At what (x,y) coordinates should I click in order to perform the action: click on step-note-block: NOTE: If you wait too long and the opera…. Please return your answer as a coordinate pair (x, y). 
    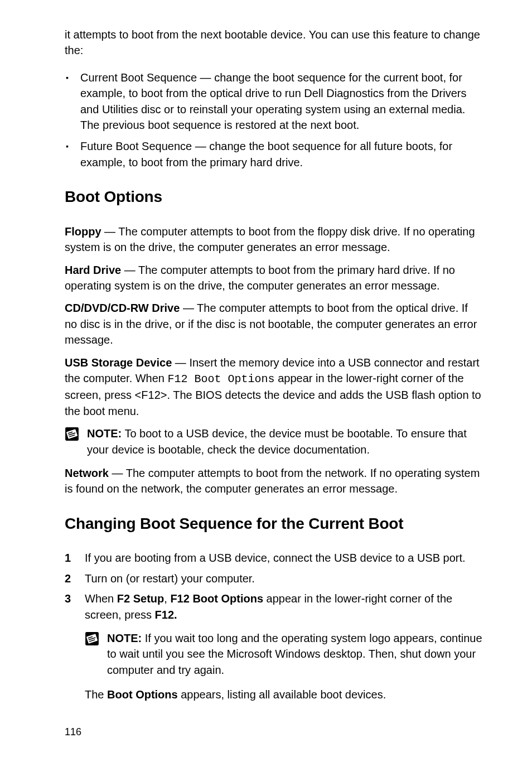
    Looking at the image, I should click on (284, 654).